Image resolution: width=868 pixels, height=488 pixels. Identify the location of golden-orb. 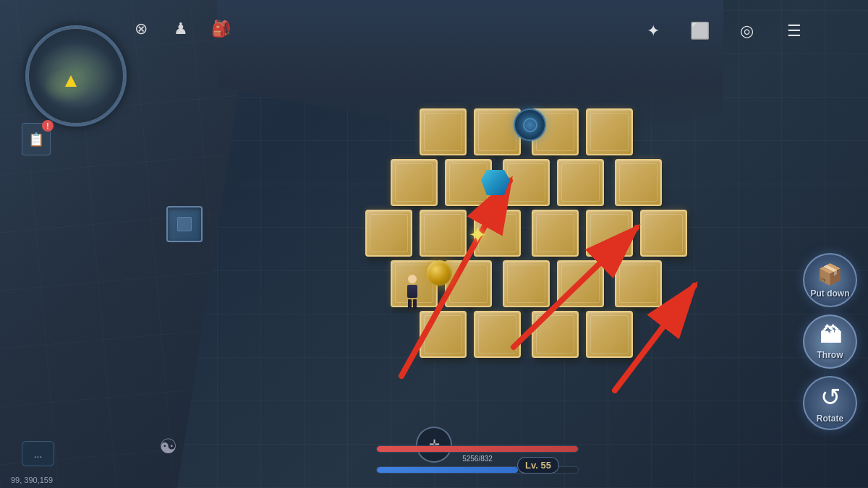
(440, 273).